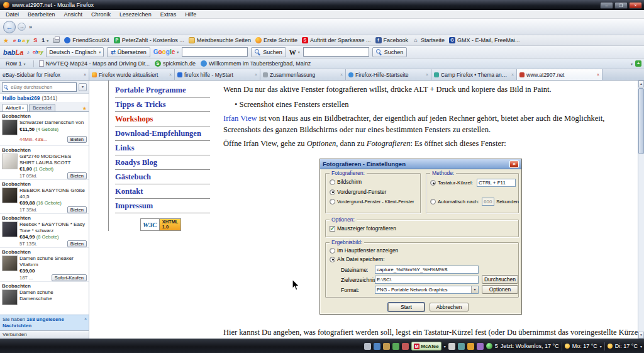  What do you see at coordinates (83, 87) in the screenshot?
I see `search-options-button: ▾` at bounding box center [83, 87].